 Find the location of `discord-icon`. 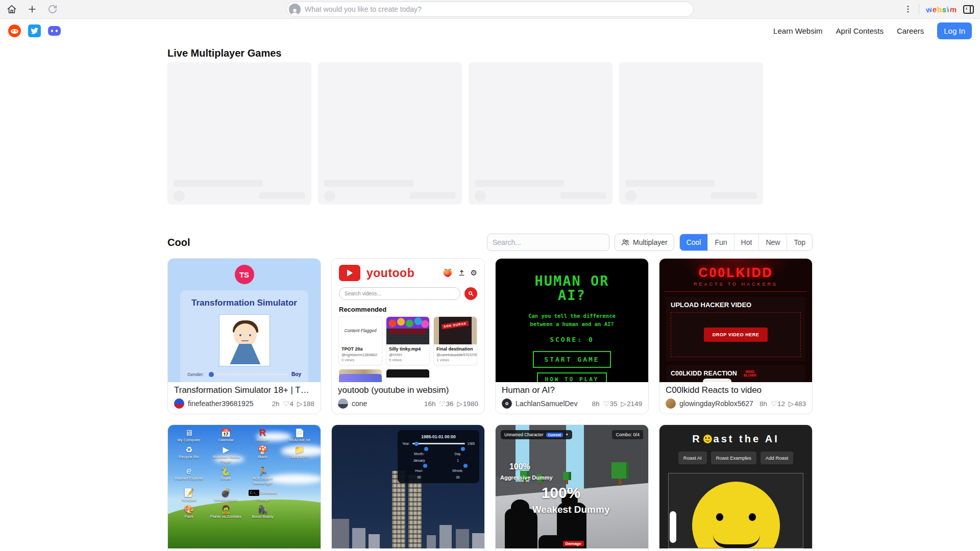

discord-icon is located at coordinates (54, 31).